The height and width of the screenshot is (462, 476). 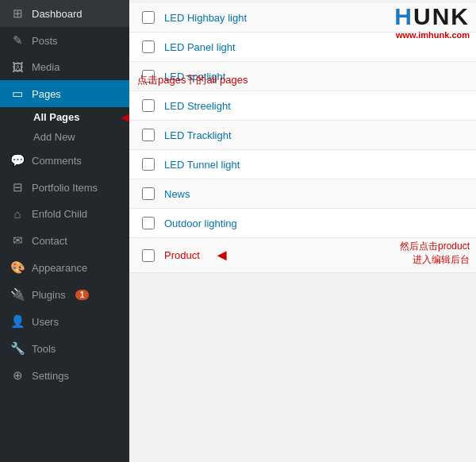 I want to click on page-title-link: LED Tunnel light, so click(x=202, y=165).